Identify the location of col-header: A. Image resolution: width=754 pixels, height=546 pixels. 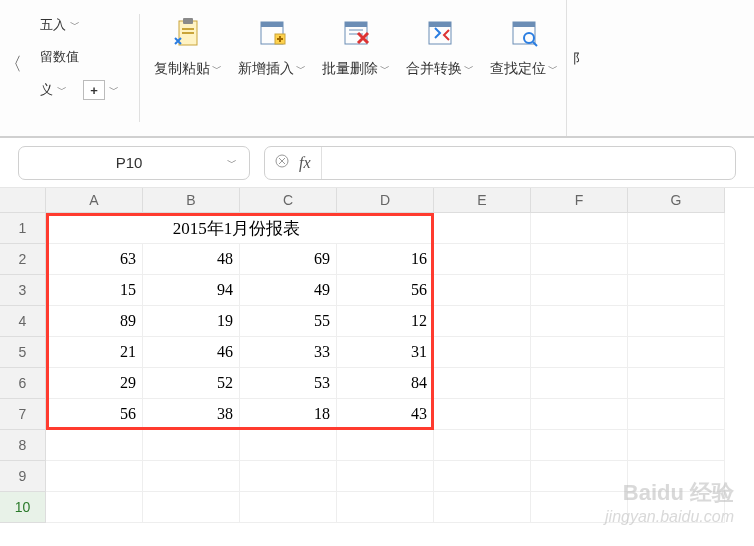
(94, 200).